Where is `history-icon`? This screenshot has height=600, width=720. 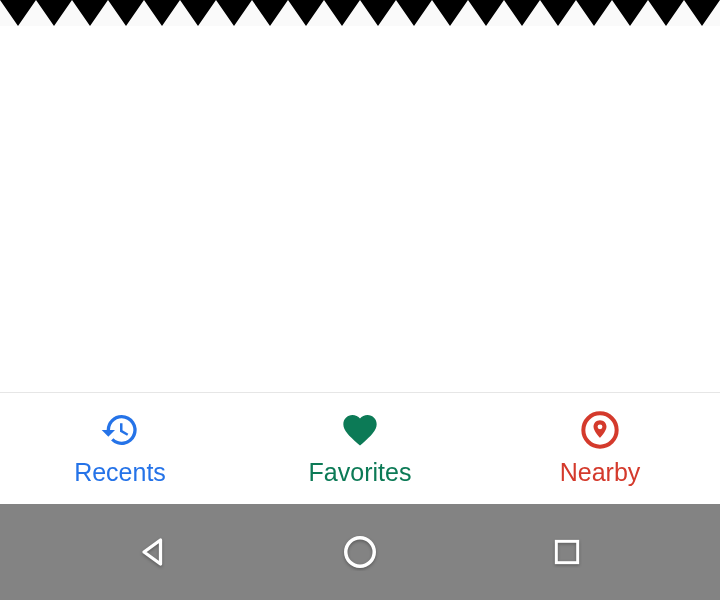
history-icon is located at coordinates (120, 430).